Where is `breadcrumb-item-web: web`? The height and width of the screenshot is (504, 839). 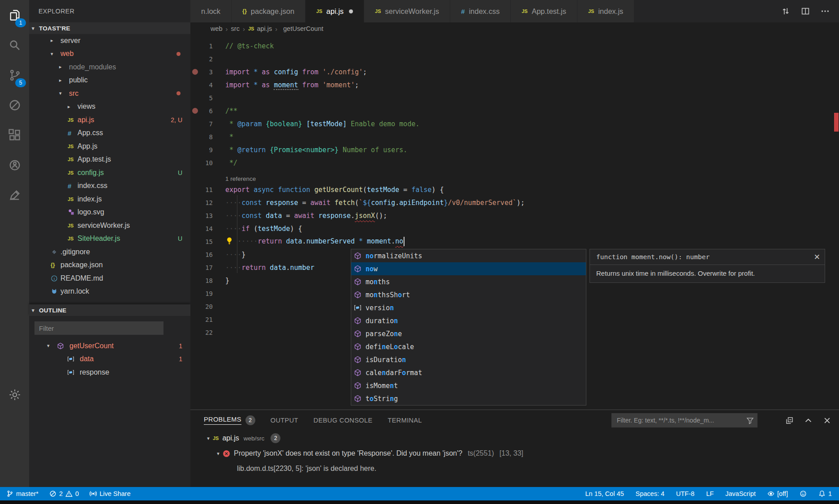 breadcrumb-item-web: web is located at coordinates (217, 29).